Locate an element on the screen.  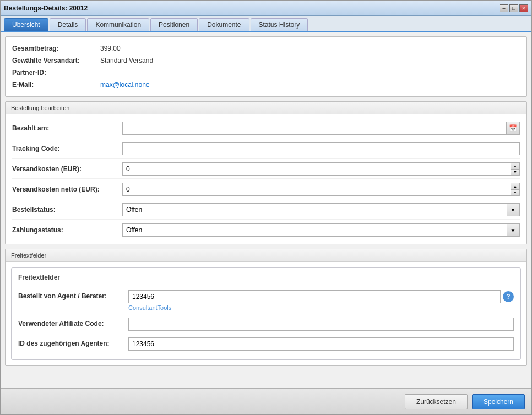
bezahlt-input-wrapper: 📅 is located at coordinates (321, 128).